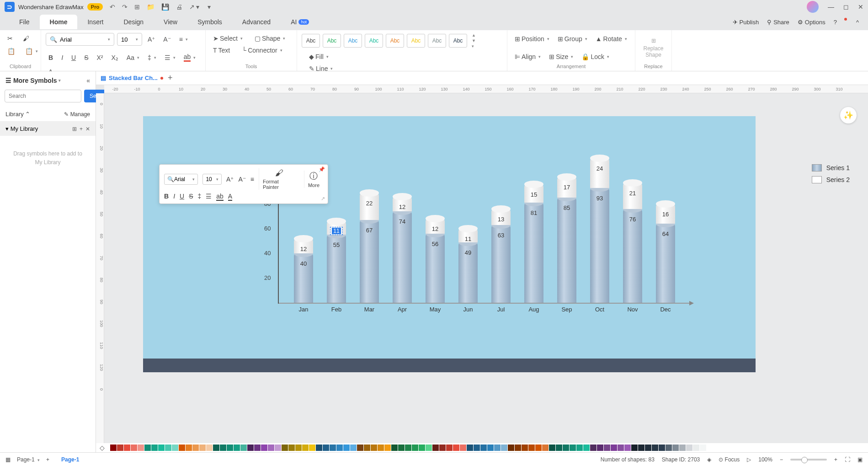 The width and height of the screenshot is (868, 466). Describe the element at coordinates (11, 51) in the screenshot. I see `copy-button: 📋` at that location.